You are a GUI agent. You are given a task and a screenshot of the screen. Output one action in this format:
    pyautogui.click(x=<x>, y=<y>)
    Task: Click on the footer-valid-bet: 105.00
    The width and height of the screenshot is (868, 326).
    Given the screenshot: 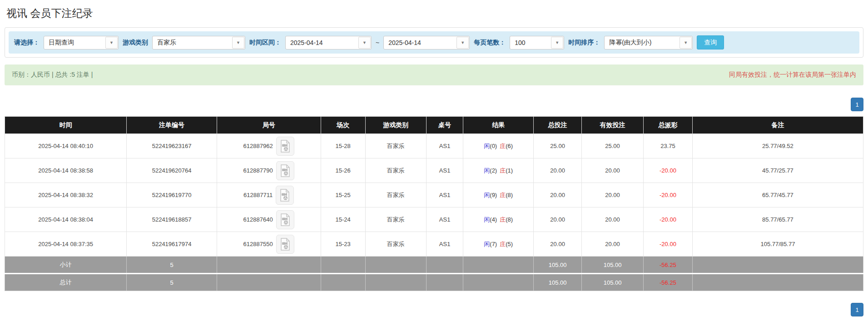 What is the action you would take?
    pyautogui.click(x=613, y=282)
    